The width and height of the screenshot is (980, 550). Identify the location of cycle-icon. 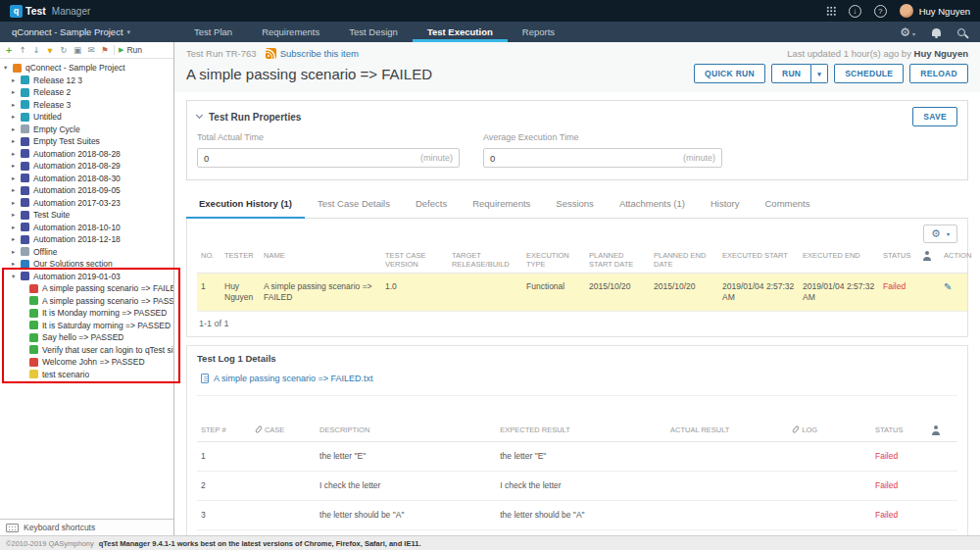
(25, 129).